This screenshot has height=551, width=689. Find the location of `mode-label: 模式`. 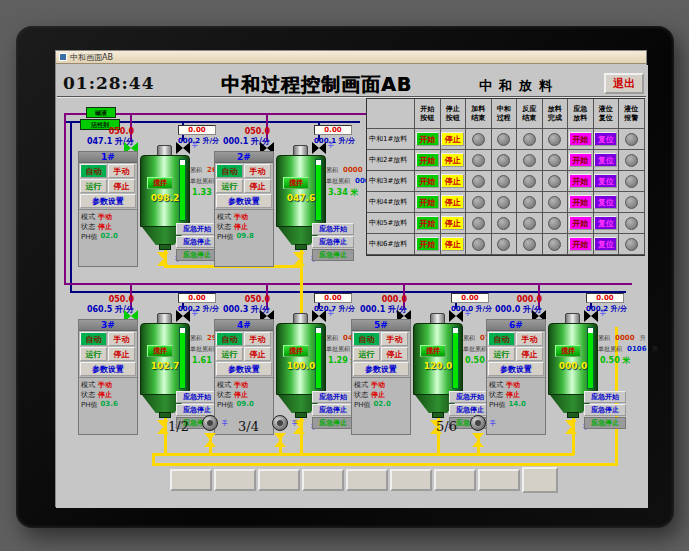

mode-label: 模式 is located at coordinates (361, 385).